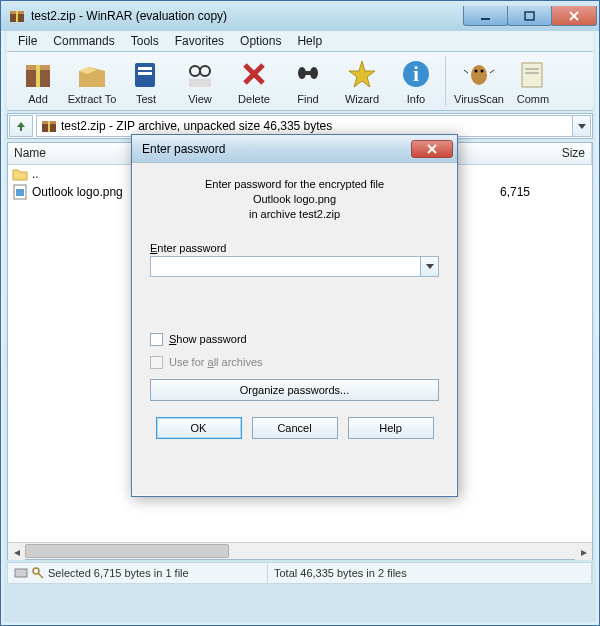  Describe the element at coordinates (92, 80) in the screenshot. I see `toolbar-extract: Extract To` at that location.